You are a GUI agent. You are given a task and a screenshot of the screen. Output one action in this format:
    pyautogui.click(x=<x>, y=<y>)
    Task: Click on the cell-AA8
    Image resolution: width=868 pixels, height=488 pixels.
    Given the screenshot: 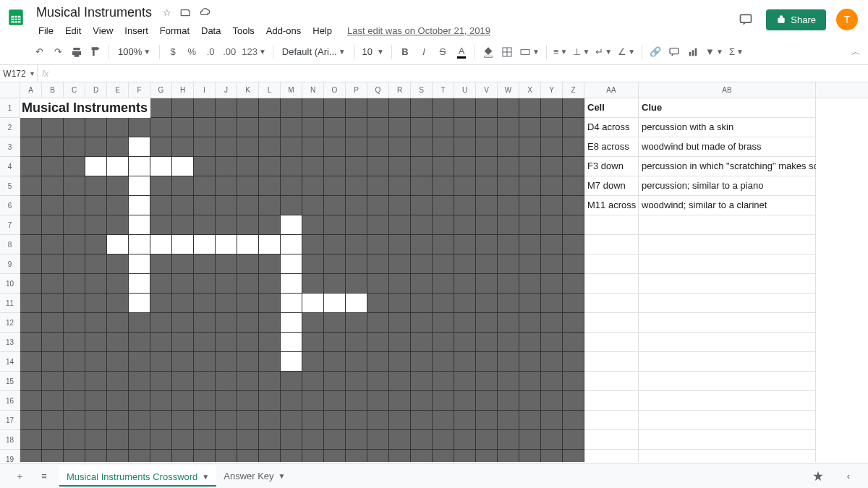 What is the action you would take?
    pyautogui.click(x=612, y=244)
    